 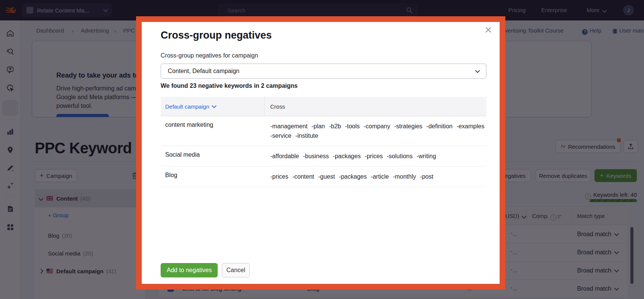 I want to click on modal-title: Cross-group negatives, so click(x=216, y=36).